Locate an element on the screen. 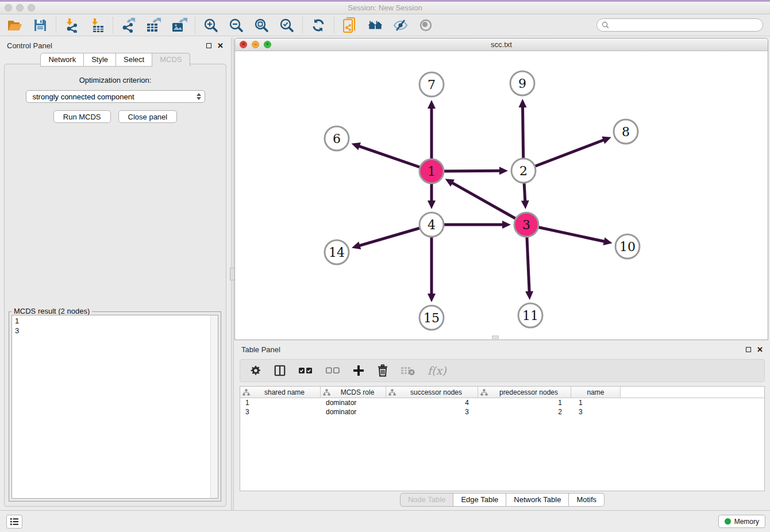  header-filler is located at coordinates (692, 392).